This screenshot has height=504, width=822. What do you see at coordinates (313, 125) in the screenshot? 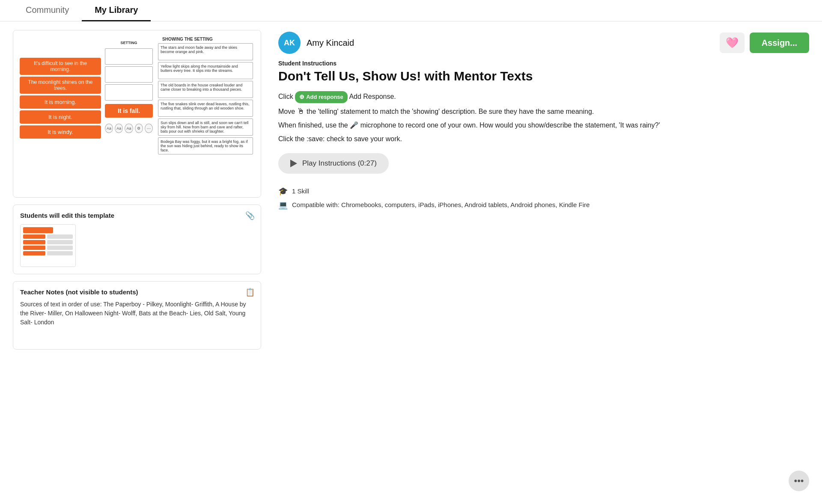
I see `mic-pre-text: When finished, use the` at bounding box center [313, 125].